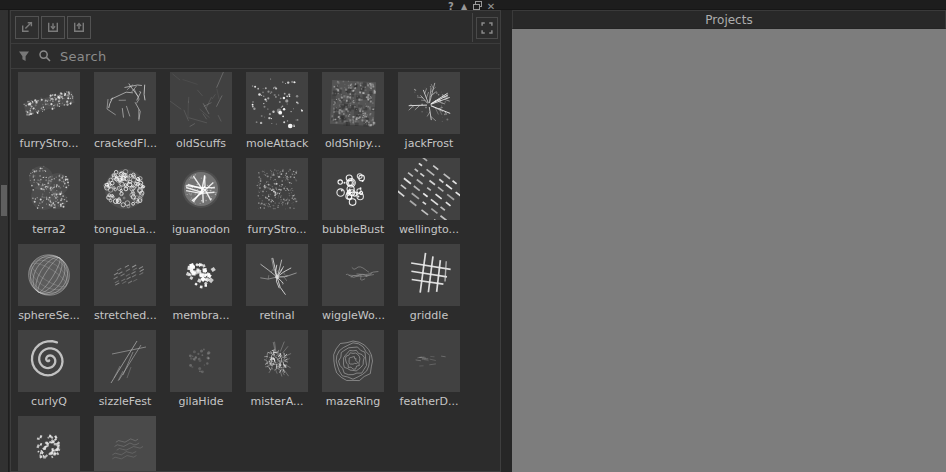 Image resolution: width=946 pixels, height=472 pixels. Describe the element at coordinates (4, 241) in the screenshot. I see `left-dock-rail` at that location.